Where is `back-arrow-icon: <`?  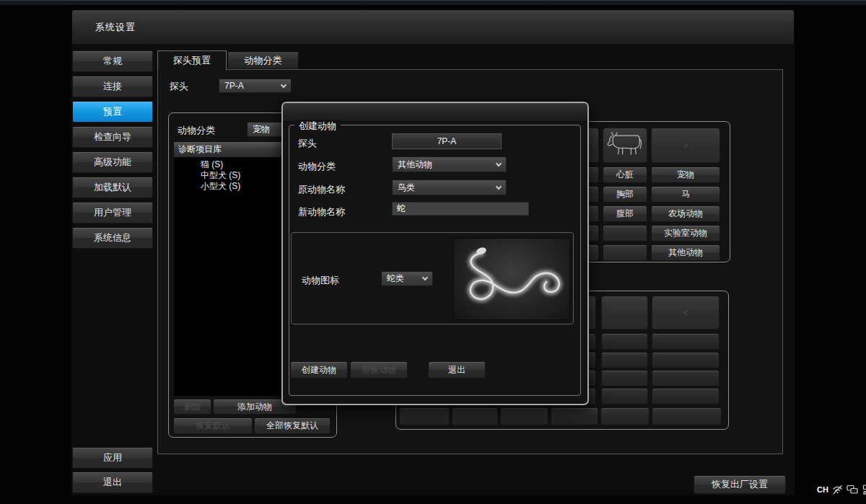
back-arrow-icon: < is located at coordinates (686, 313).